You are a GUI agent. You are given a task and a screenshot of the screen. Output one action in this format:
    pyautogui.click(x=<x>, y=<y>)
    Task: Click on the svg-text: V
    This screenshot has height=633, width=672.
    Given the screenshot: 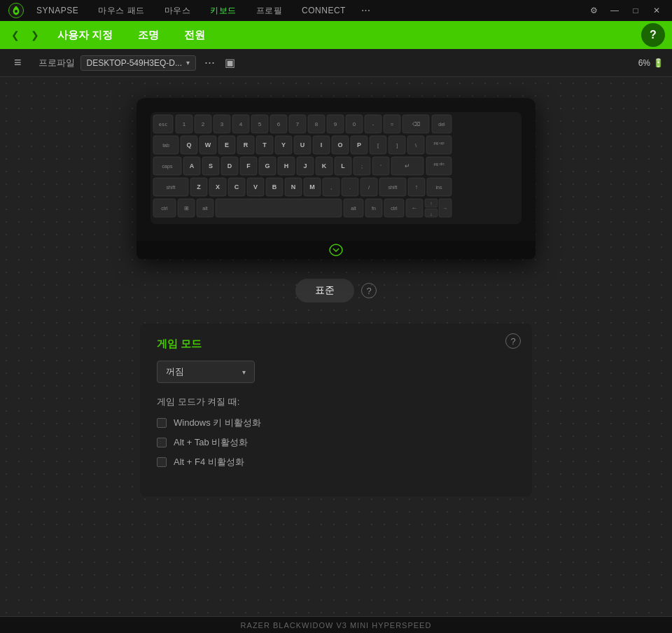 What is the action you would take?
    pyautogui.click(x=255, y=187)
    